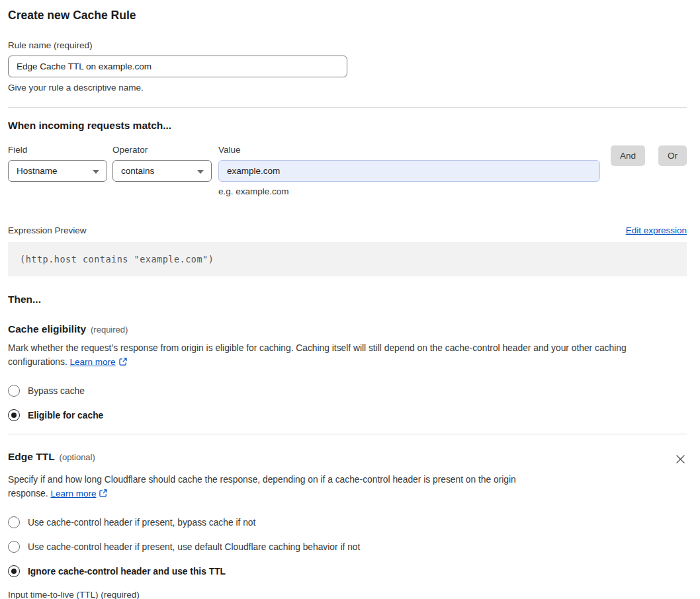  Describe the element at coordinates (409, 192) in the screenshot. I see `value-hint: e.g. example.com` at that location.